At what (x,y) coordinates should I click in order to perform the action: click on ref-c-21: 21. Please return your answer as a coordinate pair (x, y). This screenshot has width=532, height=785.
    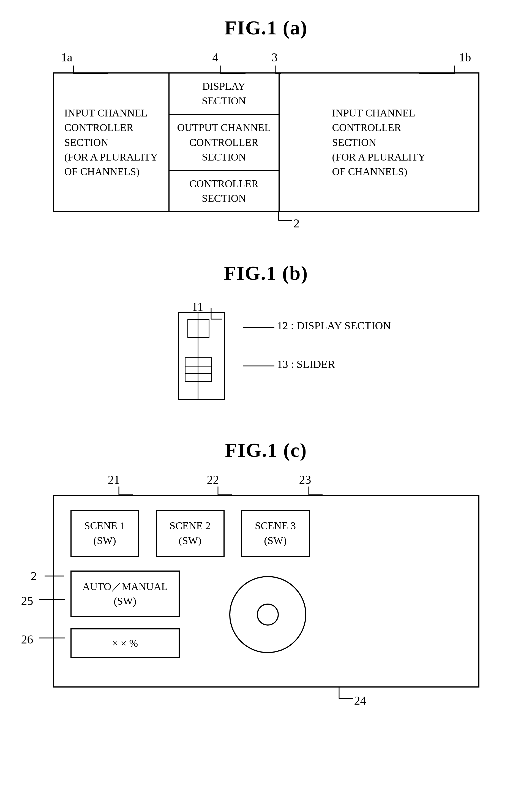
    Looking at the image, I should click on (114, 480).